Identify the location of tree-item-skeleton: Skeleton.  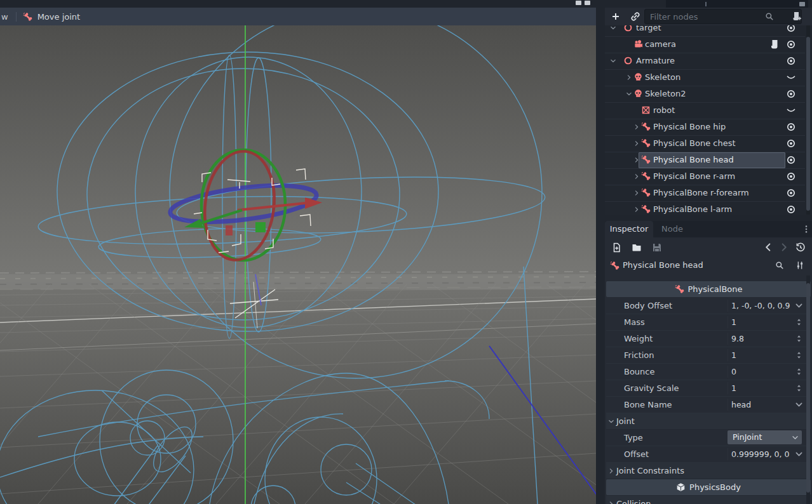
(705, 77).